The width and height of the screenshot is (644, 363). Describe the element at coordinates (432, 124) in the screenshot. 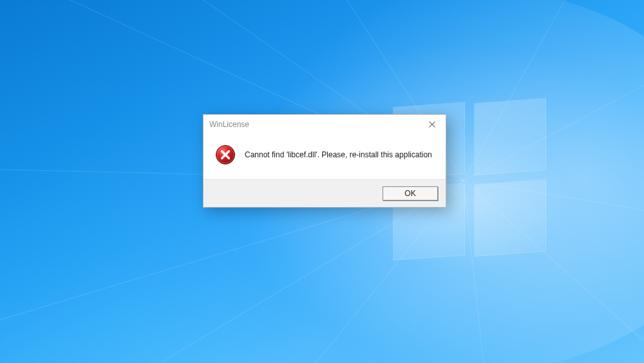

I see `close-button` at that location.